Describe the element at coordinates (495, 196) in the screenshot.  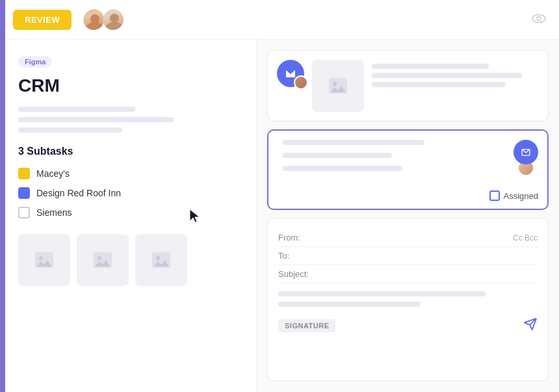
I see `assigned-checkbox` at that location.